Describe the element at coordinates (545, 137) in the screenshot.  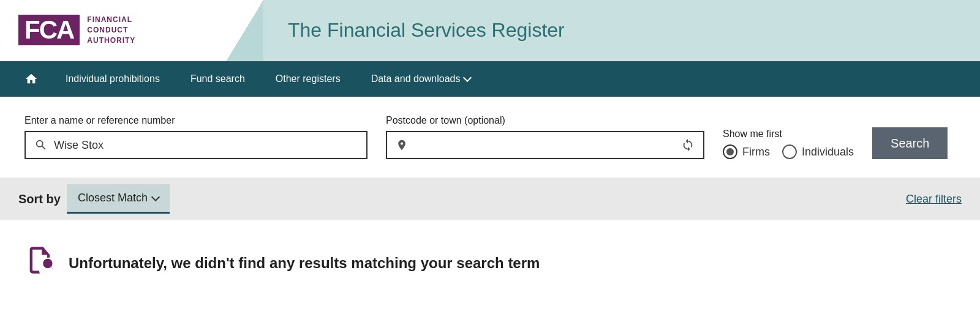
I see `postcode-field: Postcode or town (optional)` at that location.